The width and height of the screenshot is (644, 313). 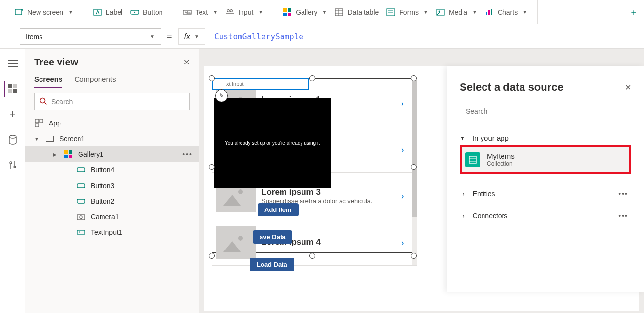 I want to click on tree-search, so click(x=112, y=102).